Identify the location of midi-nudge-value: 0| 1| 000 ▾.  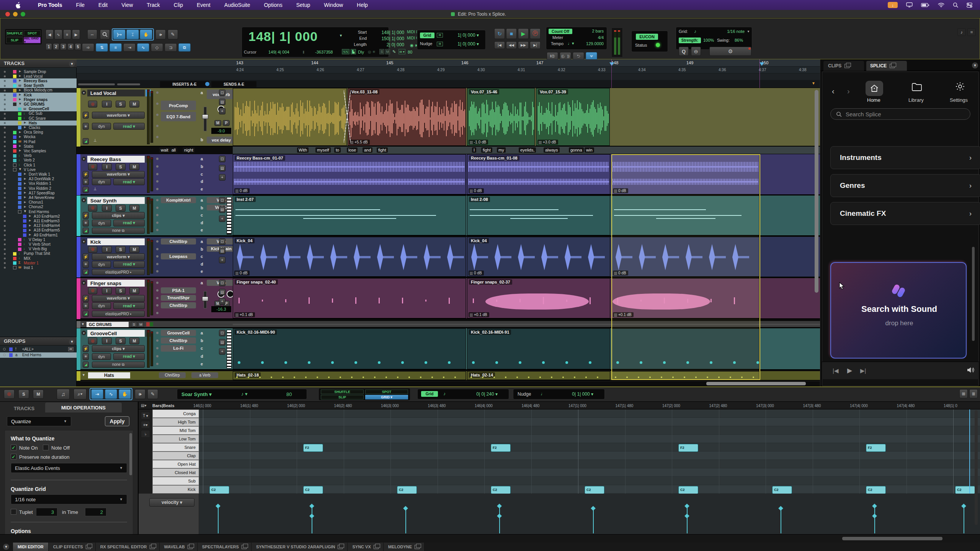
(572, 394).